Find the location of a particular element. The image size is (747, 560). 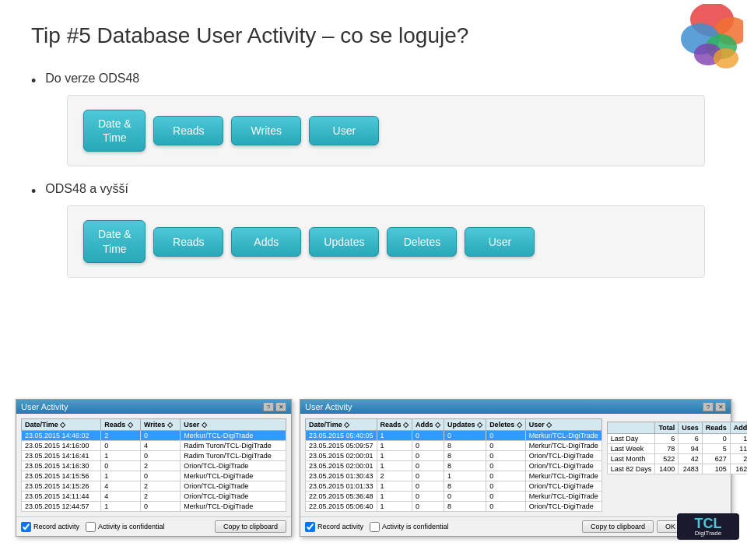

btn-user-1: User is located at coordinates (344, 131).